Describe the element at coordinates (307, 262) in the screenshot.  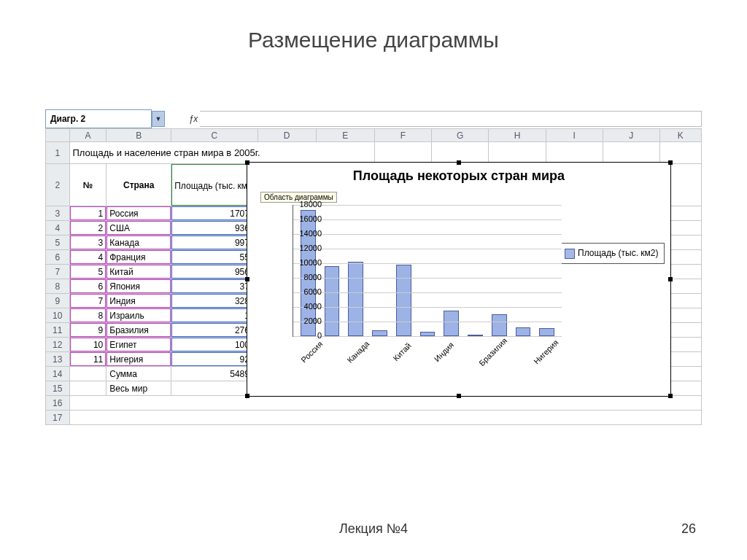
I see `y-tick-label: 10000` at that location.